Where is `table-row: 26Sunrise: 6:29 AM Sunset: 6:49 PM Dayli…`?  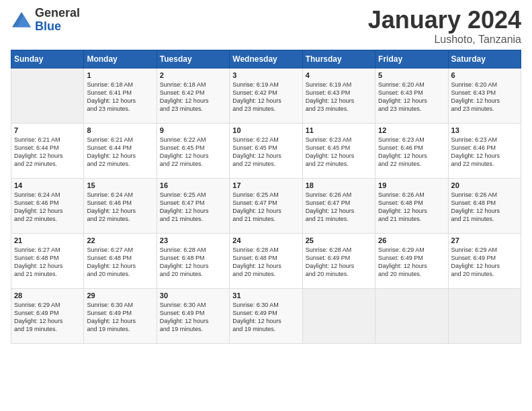
table-row: 26Sunrise: 6:29 AM Sunset: 6:49 PM Dayli… is located at coordinates (412, 261).